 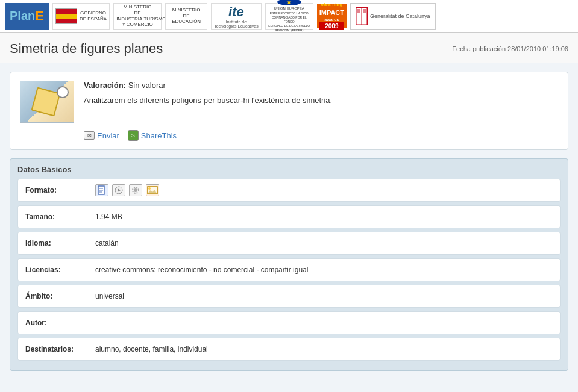 What do you see at coordinates (55, 243) in the screenshot?
I see `idioma-label: Idioma:` at bounding box center [55, 243].